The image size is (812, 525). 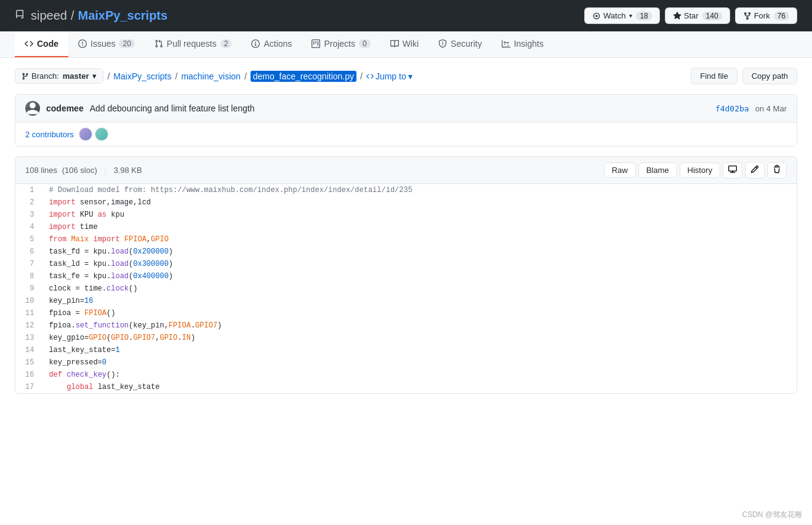 What do you see at coordinates (406, 350) in the screenshot?
I see `table-row: 14 last_key_state=1` at bounding box center [406, 350].